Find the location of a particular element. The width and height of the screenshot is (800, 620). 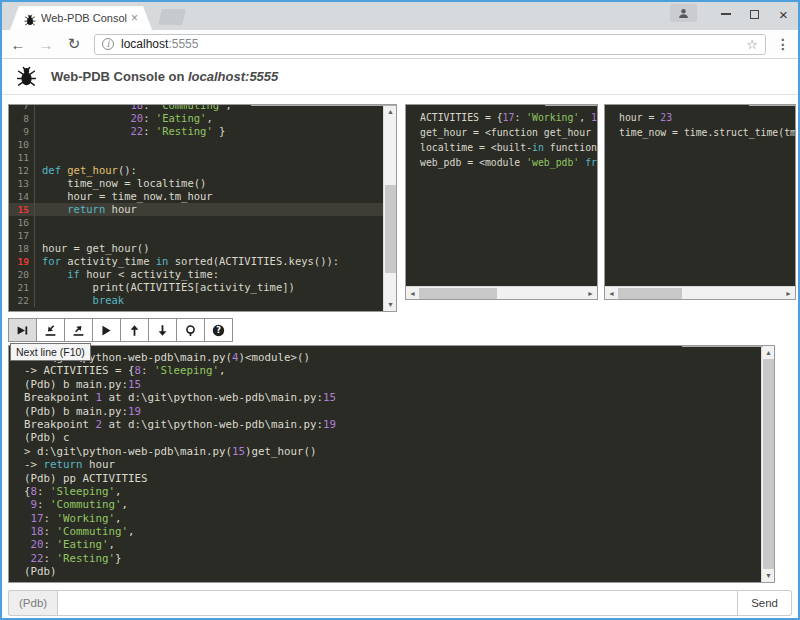

tab-title: Web-PDB Console on lo is located at coordinates (84, 18).